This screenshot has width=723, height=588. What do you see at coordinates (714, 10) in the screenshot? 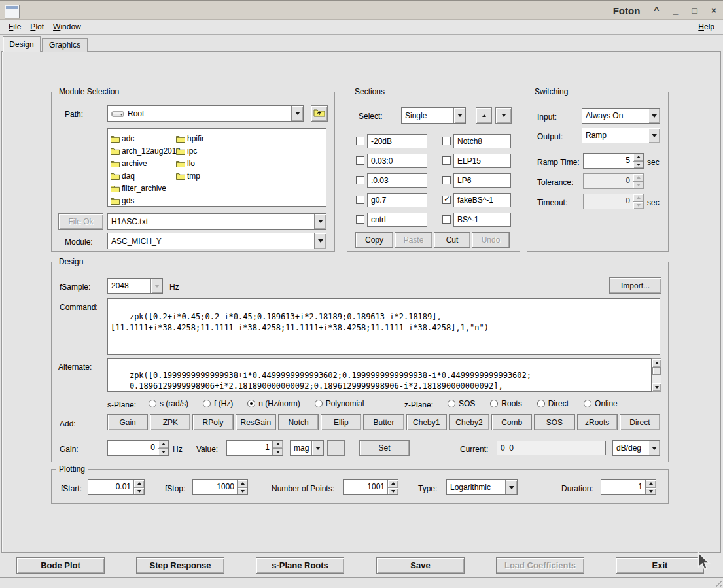
I see `close-button: ×` at bounding box center [714, 10].